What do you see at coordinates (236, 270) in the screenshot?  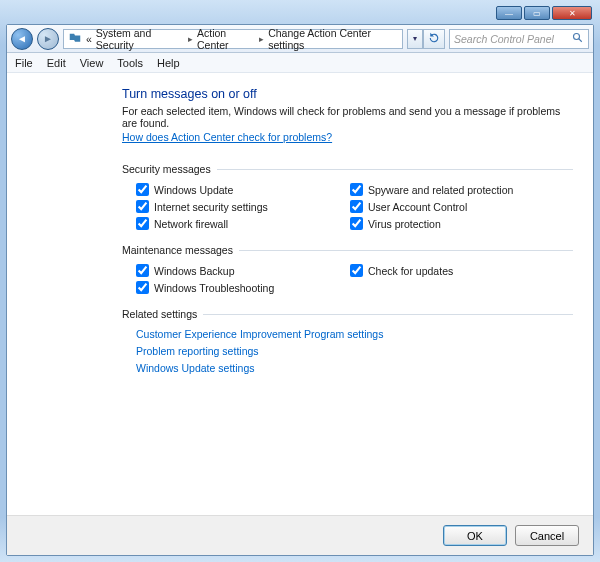 I see `checkbox-windows-backup: Windows Backup` at bounding box center [236, 270].